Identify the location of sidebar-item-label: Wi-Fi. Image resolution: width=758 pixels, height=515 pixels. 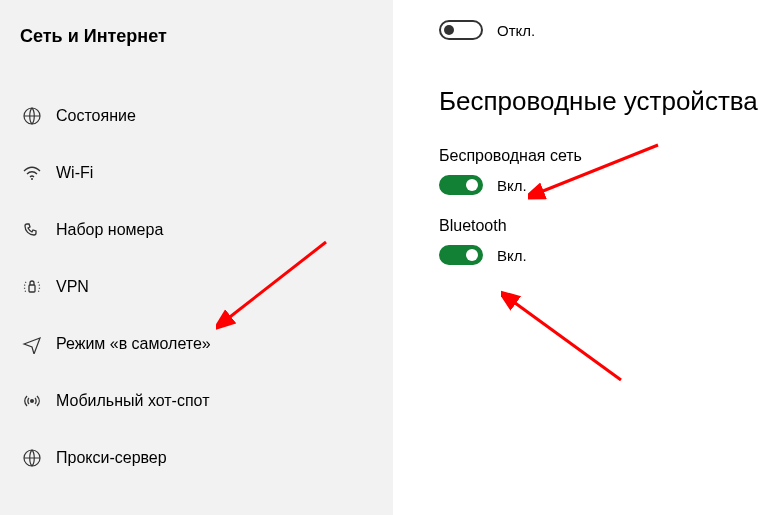
(74, 173).